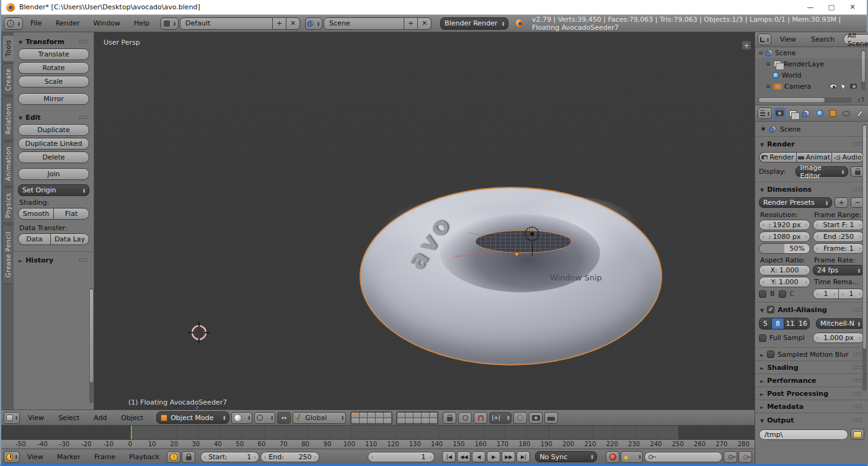 The height and width of the screenshot is (466, 868). Describe the element at coordinates (536, 418) in the screenshot. I see `opengl-render-still-button` at that location.